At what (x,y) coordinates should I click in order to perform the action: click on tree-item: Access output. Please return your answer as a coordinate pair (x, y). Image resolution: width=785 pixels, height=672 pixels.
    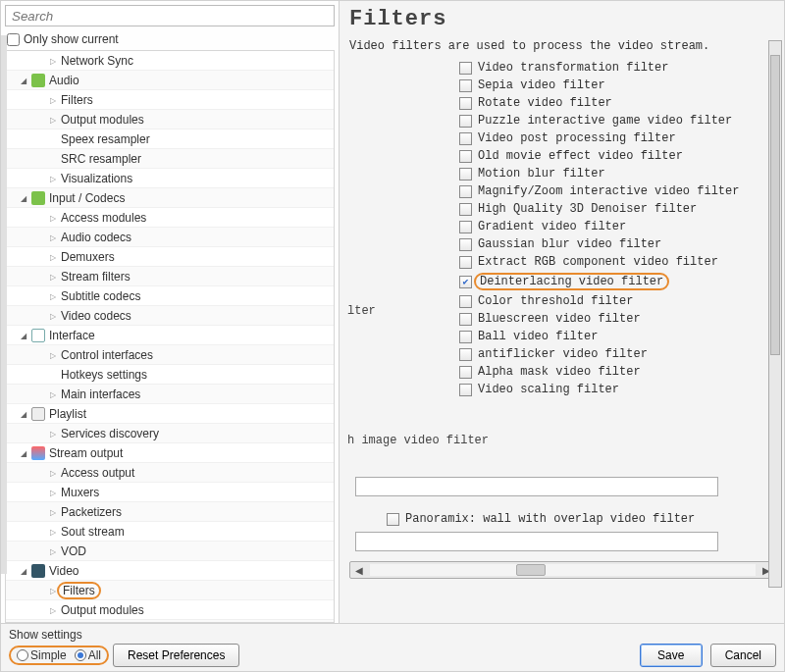
    Looking at the image, I should click on (170, 473).